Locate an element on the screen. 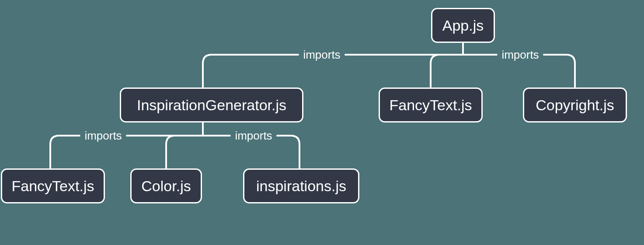 The height and width of the screenshot is (245, 644). node-inspiration-generator-js: InspirationGenerator.js is located at coordinates (212, 105).